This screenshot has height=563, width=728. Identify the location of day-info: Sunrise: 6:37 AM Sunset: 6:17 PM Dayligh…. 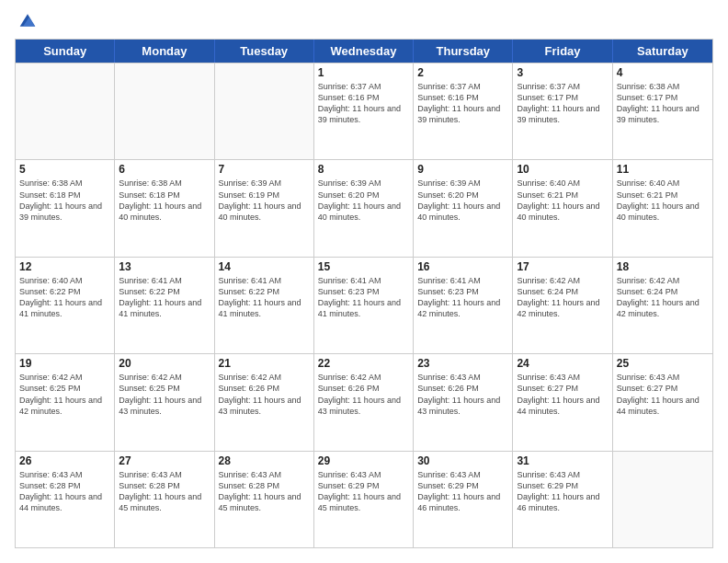
(563, 103).